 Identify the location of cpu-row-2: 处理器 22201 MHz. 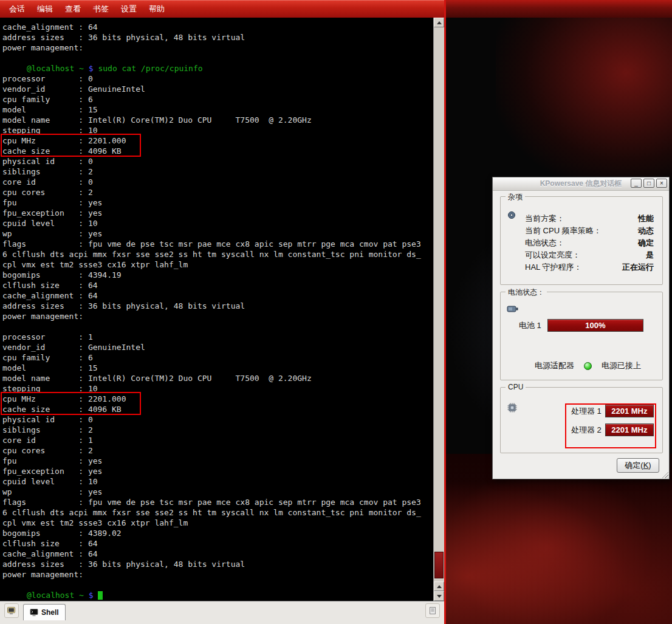
(612, 430).